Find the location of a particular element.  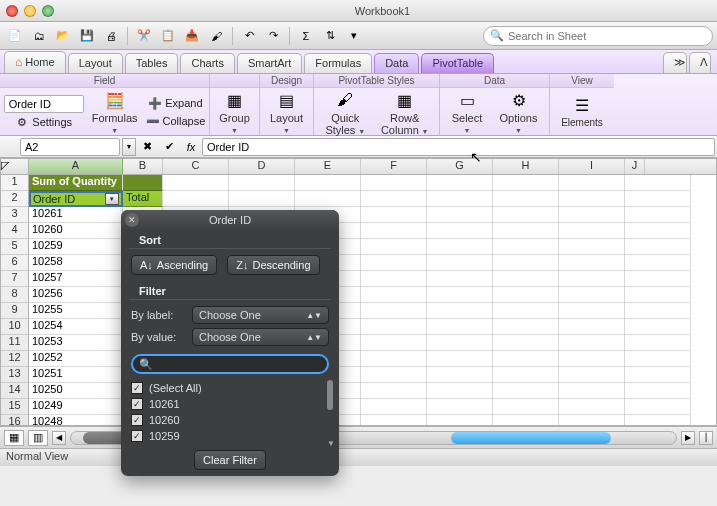

field-filter-button: ▾ is located at coordinates (112, 199).